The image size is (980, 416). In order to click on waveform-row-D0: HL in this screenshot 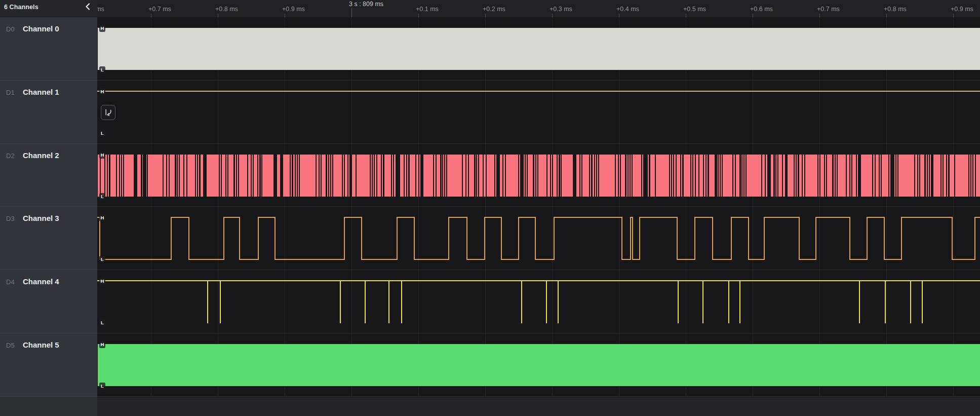, I will do `click(539, 49)`.